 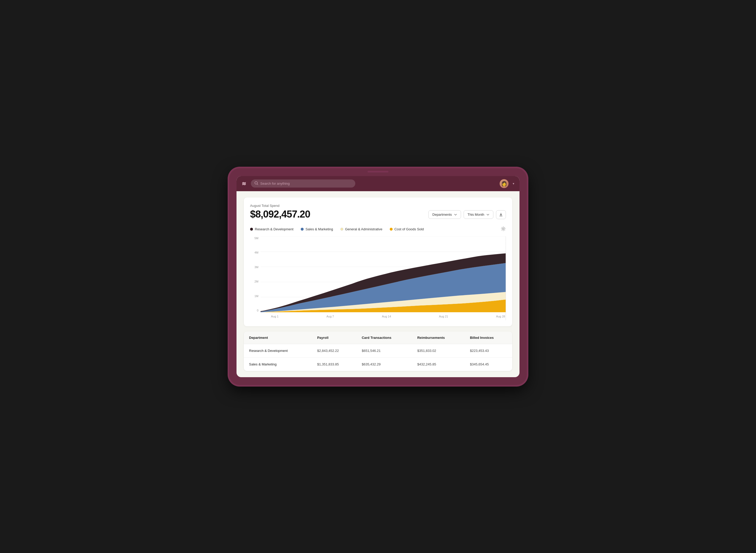 I want to click on table-row: Research & Development $2,843,452.22 $65…, so click(x=378, y=351).